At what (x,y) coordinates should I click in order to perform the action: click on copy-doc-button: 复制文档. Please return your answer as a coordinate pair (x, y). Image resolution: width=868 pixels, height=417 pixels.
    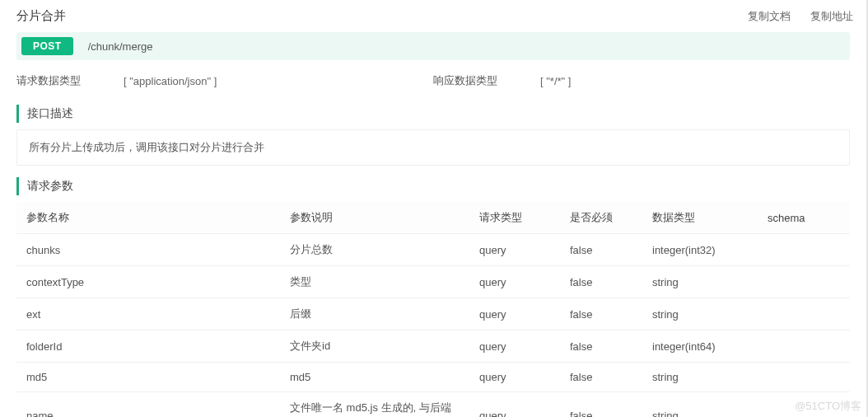
    Looking at the image, I should click on (769, 16).